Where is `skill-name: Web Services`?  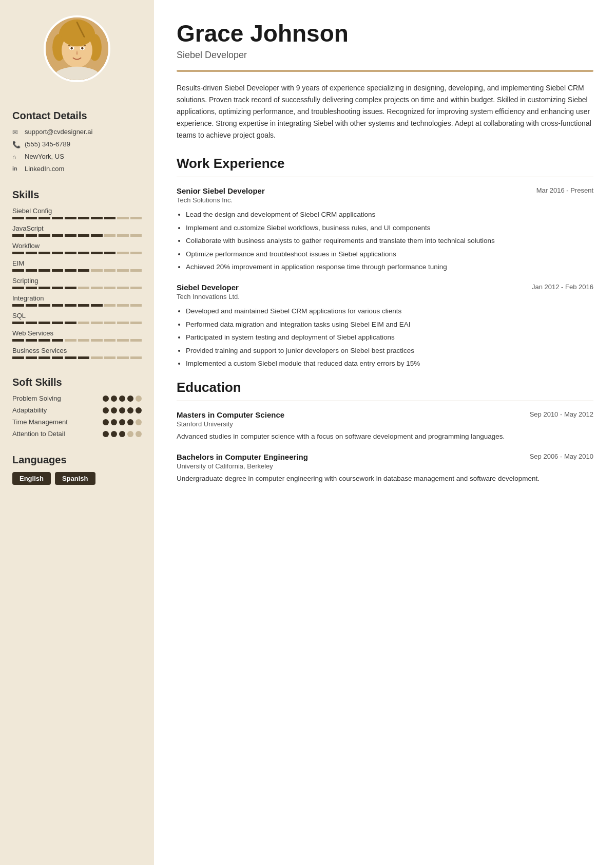 skill-name: Web Services is located at coordinates (77, 333).